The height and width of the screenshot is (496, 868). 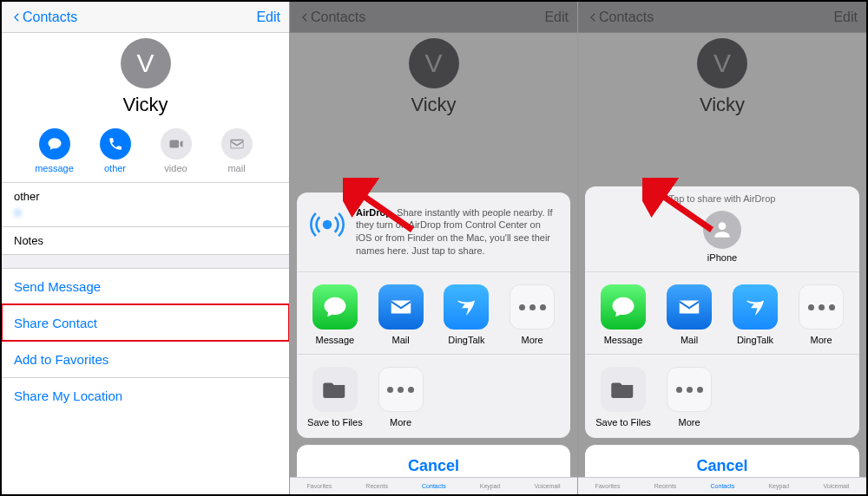 What do you see at coordinates (268, 17) in the screenshot?
I see `edit-button: Edit` at bounding box center [268, 17].